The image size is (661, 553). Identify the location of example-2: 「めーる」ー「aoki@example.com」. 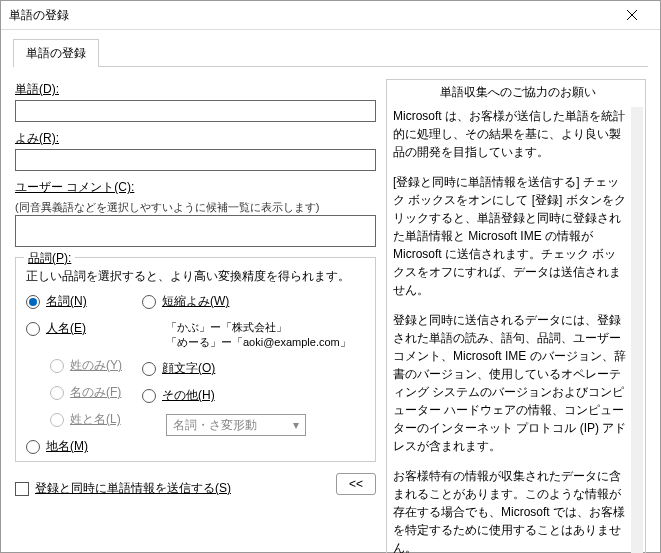
(259, 342).